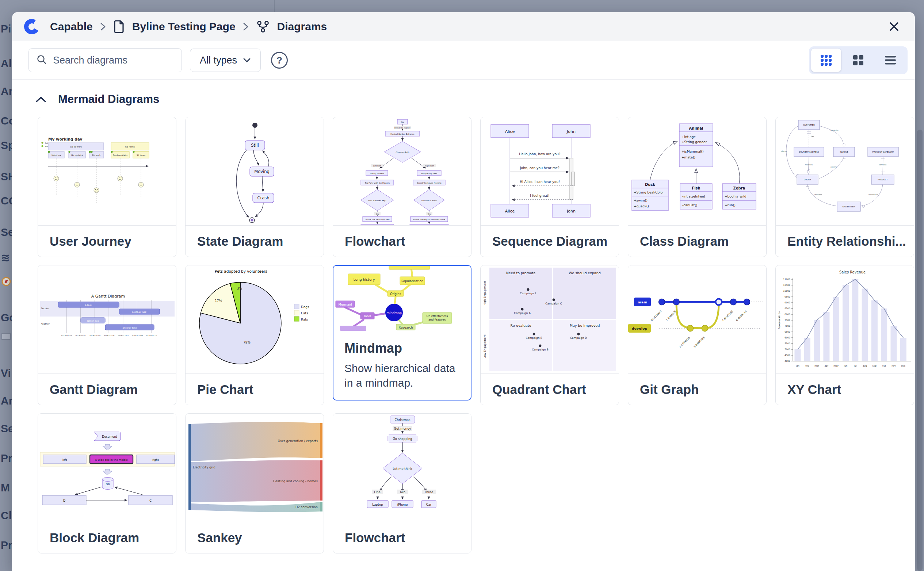  What do you see at coordinates (403, 469) in the screenshot?
I see `svg-text: Let me think` at bounding box center [403, 469].